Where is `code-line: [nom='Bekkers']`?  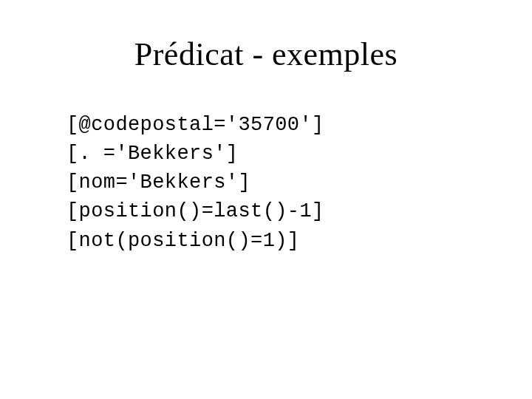 code-line: [nom='Bekkers'] is located at coordinates (277, 183).